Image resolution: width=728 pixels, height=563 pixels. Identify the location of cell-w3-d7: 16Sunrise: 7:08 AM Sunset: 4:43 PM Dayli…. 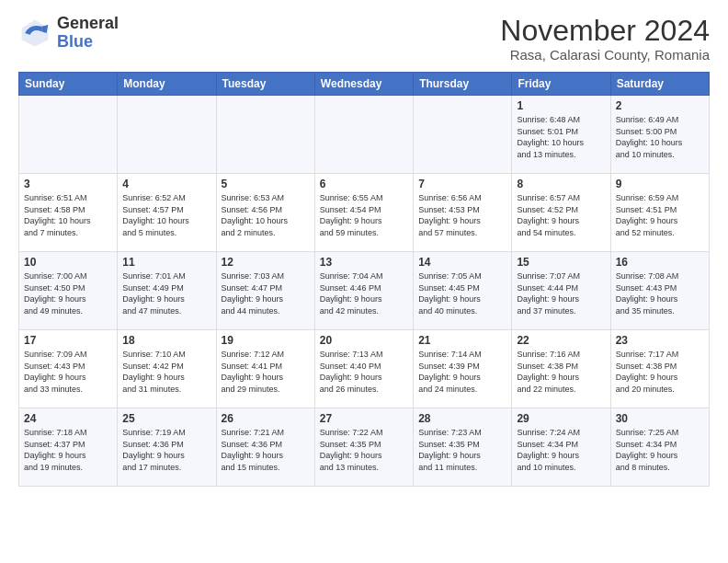
(660, 291).